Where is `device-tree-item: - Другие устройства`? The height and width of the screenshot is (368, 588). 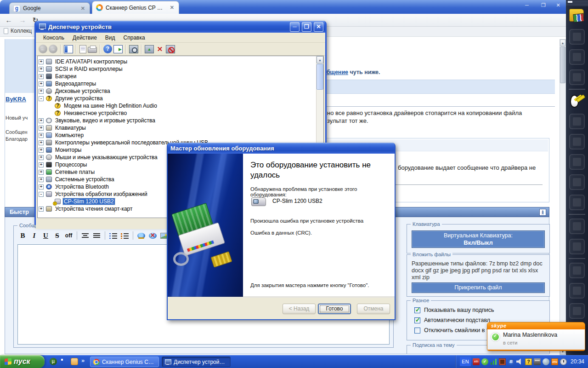
device-tree-item: - Другие устройства is located at coordinates (177, 98).